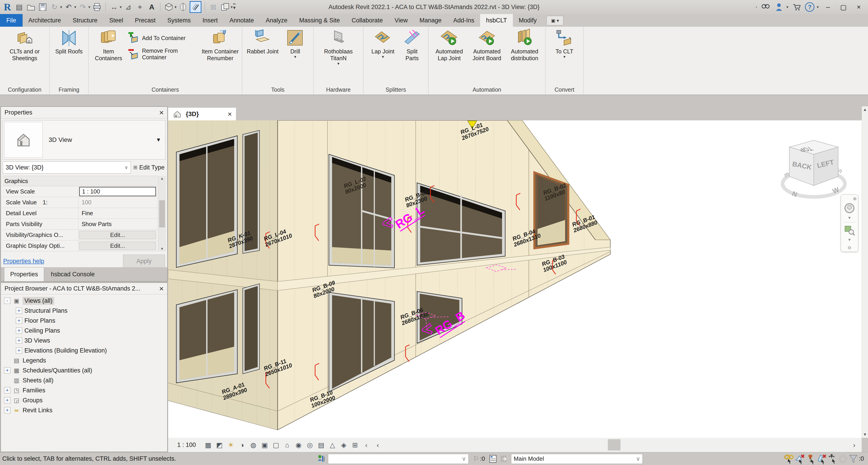 The height and width of the screenshot is (465, 868). What do you see at coordinates (207, 336) in the screenshot?
I see `window-left-lower` at bounding box center [207, 336].